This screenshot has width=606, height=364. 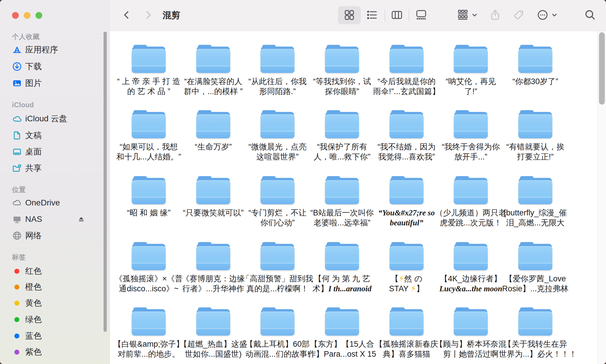 What do you see at coordinates (213, 77) in the screenshot?
I see `folder-item: “在满脸笑容的人群中，...的模样 ”` at bounding box center [213, 77].